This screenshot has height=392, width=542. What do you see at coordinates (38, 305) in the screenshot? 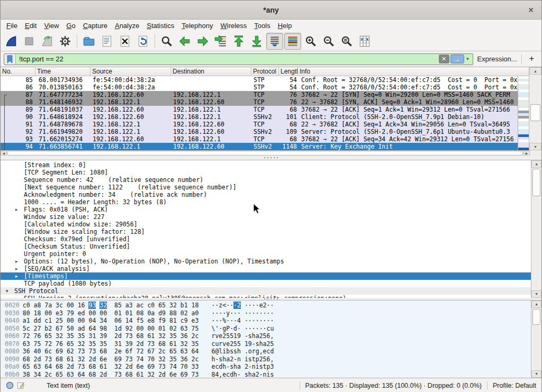
I see `hex-byte: a8` at bounding box center [38, 305].